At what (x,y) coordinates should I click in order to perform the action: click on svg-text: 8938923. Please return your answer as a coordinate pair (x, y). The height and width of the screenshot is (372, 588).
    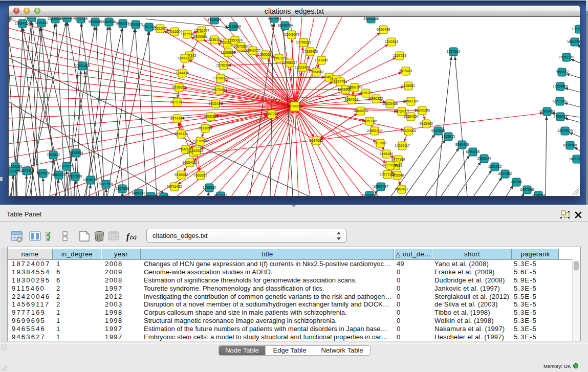
    Looking at the image, I should click on (179, 87).